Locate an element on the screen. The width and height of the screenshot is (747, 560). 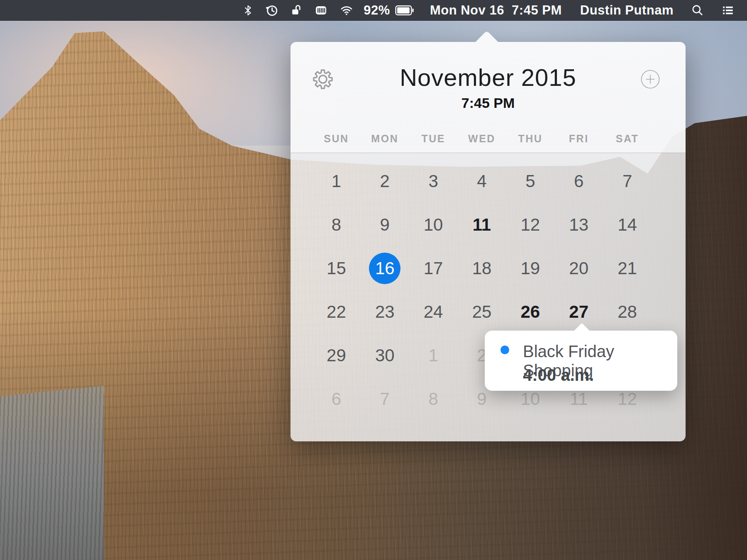
day-cell: 26 is located at coordinates (530, 312).